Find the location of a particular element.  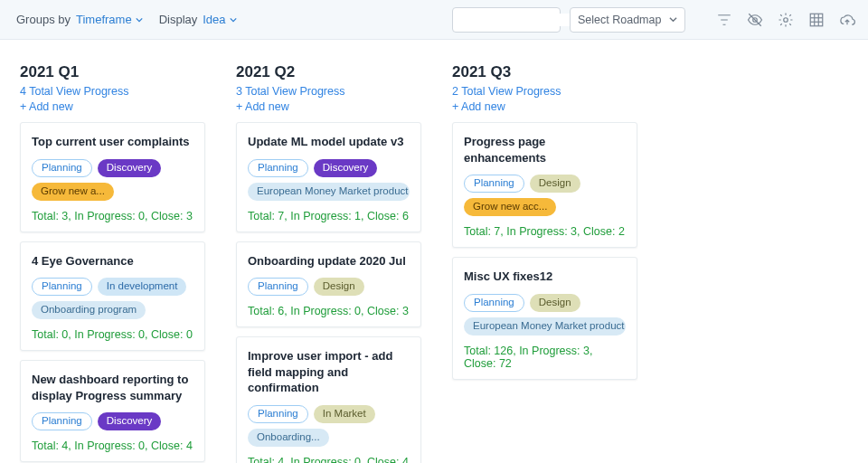

card-title: Top current user complaints is located at coordinates (112, 142).